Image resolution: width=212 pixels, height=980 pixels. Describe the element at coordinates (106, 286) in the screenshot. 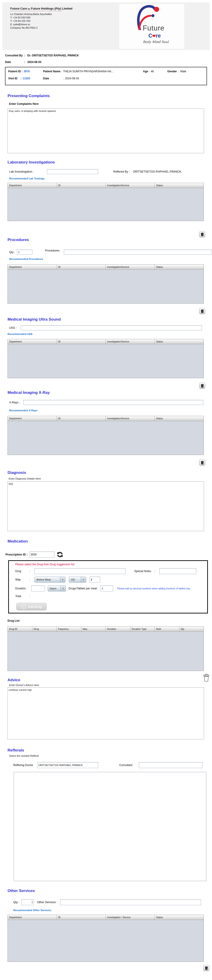

I see `procedures-table-body` at that location.